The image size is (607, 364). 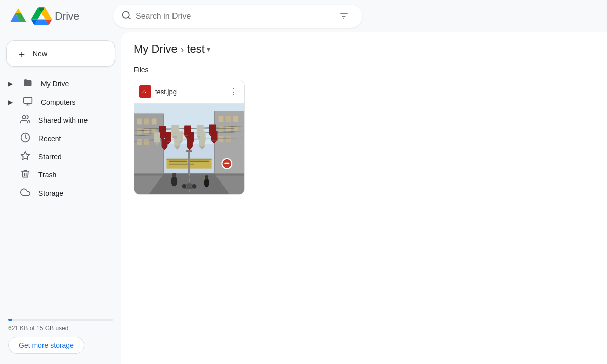 I want to click on breadcrumb-current-label: test, so click(x=195, y=49).